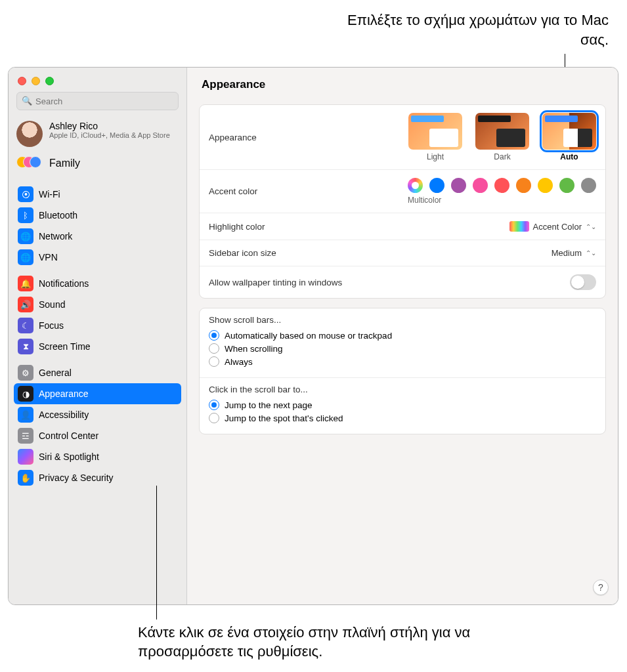 The height and width of the screenshot is (672, 627). What do you see at coordinates (402, 371) in the screenshot?
I see `scroll-card: Show scroll bars... Automatically based …` at bounding box center [402, 371].